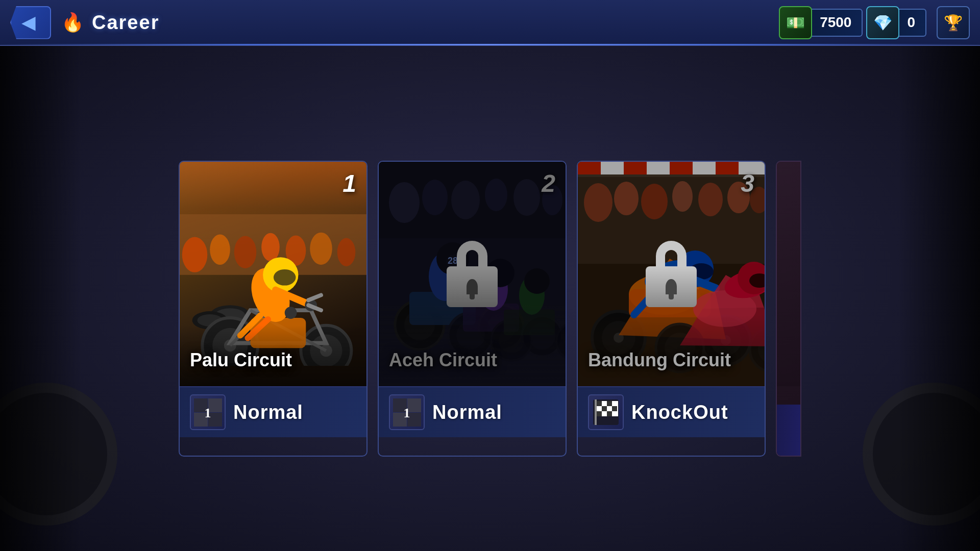 This screenshot has width=980, height=551. What do you see at coordinates (472, 287) in the screenshot?
I see `lock-keyhole` at bounding box center [472, 287].